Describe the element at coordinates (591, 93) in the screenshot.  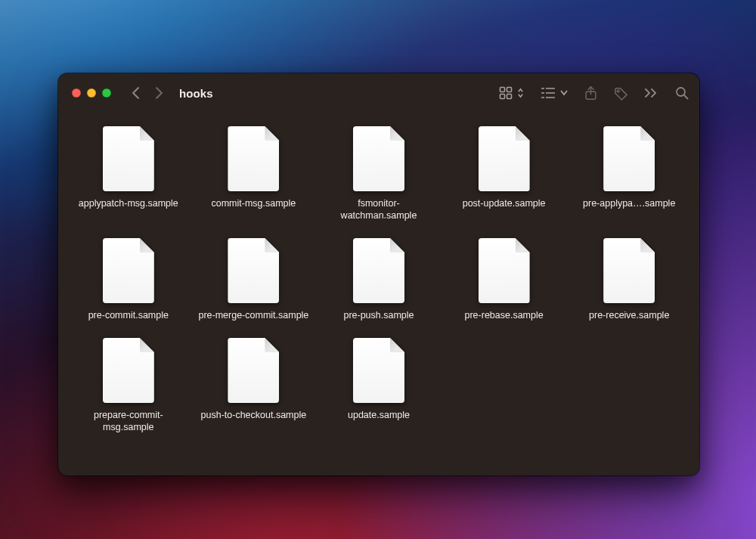
I see `share-button` at that location.